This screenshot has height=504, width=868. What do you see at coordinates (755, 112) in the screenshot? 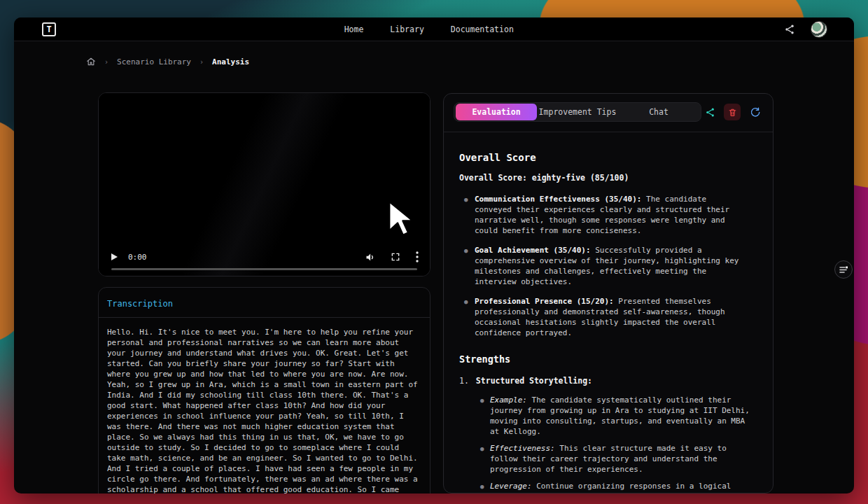
I see `refresh-icon` at bounding box center [755, 112].